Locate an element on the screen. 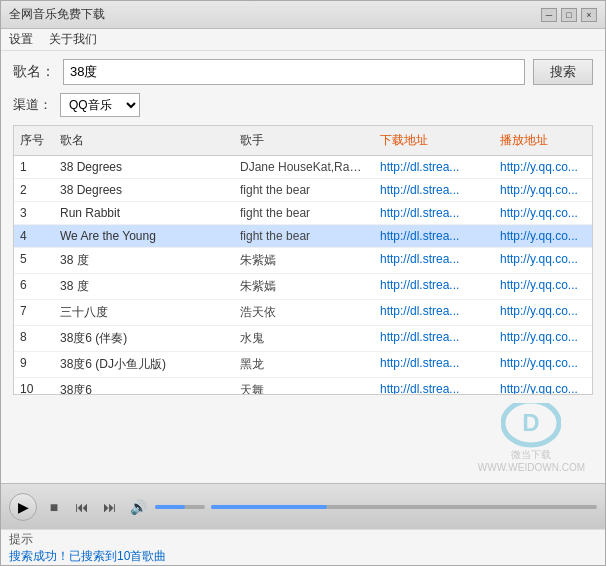 This screenshot has height=566, width=606. stop-button: ■ is located at coordinates (54, 507).